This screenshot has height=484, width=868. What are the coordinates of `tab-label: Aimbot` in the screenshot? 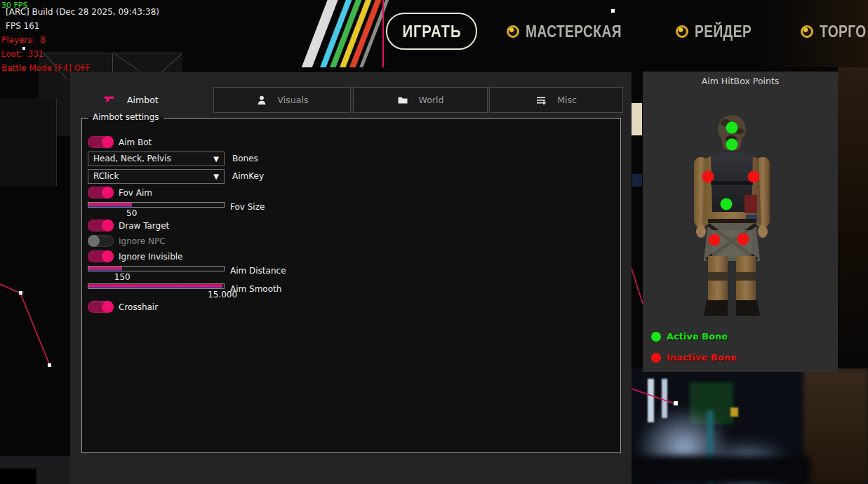 It's located at (143, 100).